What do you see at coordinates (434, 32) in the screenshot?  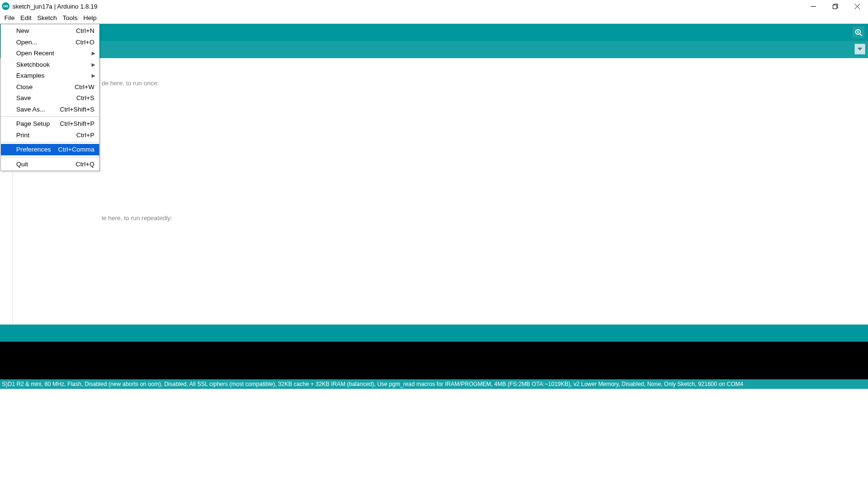 I see `toolbar` at bounding box center [434, 32].